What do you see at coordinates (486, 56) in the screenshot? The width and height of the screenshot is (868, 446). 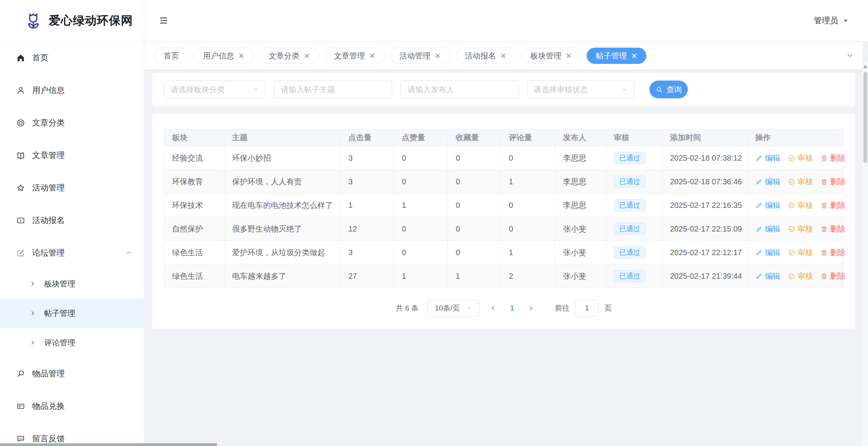 I see `tab-activity-signup: 活动报名✕` at bounding box center [486, 56].